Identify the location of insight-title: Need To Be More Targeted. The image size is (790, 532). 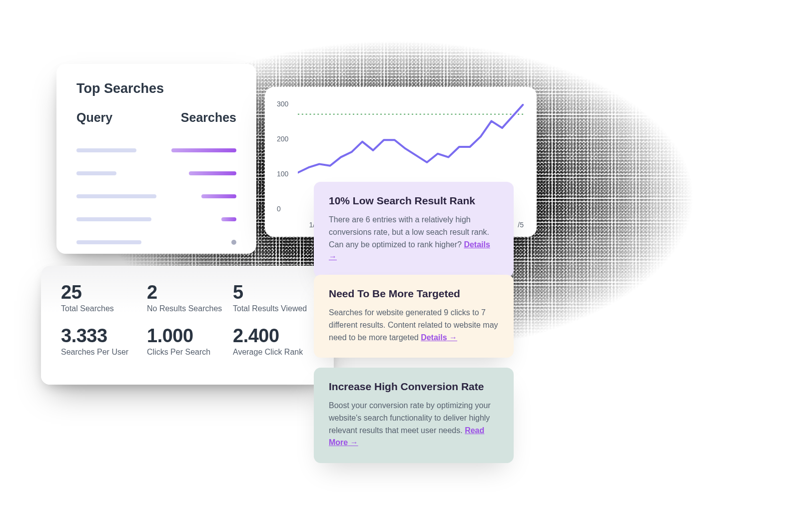
(414, 294).